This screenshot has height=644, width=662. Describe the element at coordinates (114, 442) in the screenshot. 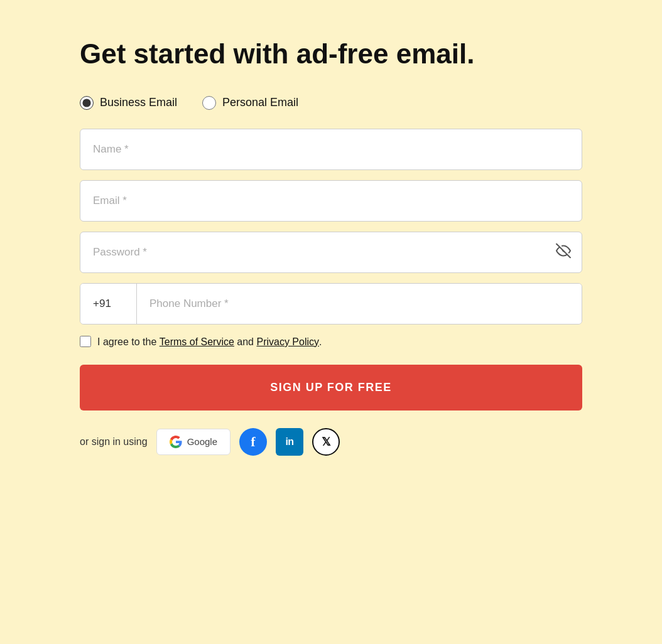

I see `social-signin-text: or sign in using` at that location.